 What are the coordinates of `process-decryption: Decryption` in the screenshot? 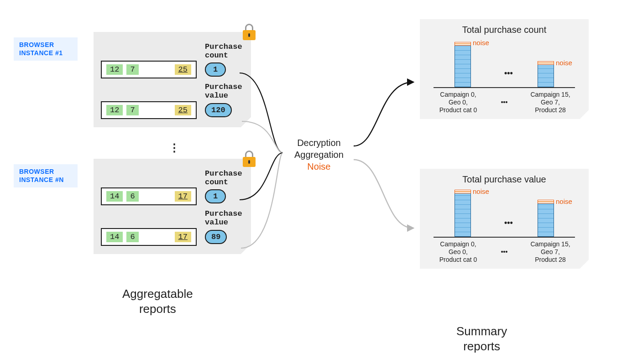 It's located at (319, 143).